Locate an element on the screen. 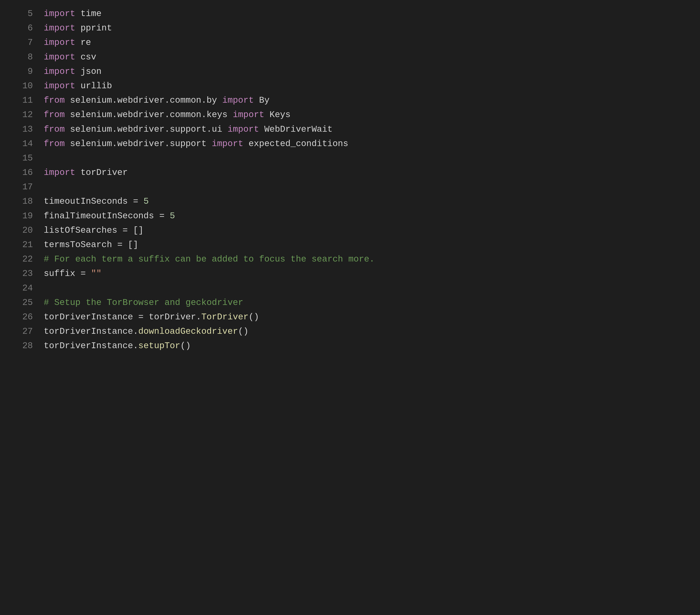 This screenshot has width=700, height=615. code-line: 15 is located at coordinates (350, 158).